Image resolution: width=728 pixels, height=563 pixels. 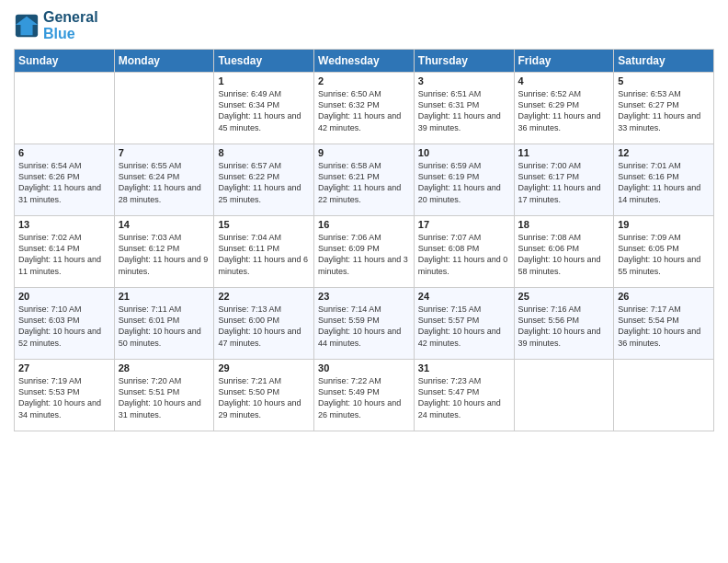 I want to click on day-number: 24, so click(x=464, y=296).